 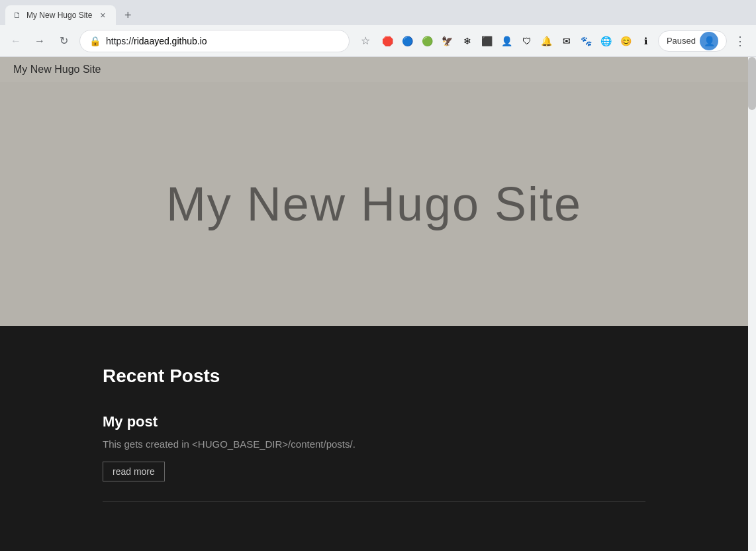 I want to click on extension-eagle-icon: 🦅, so click(x=448, y=41).